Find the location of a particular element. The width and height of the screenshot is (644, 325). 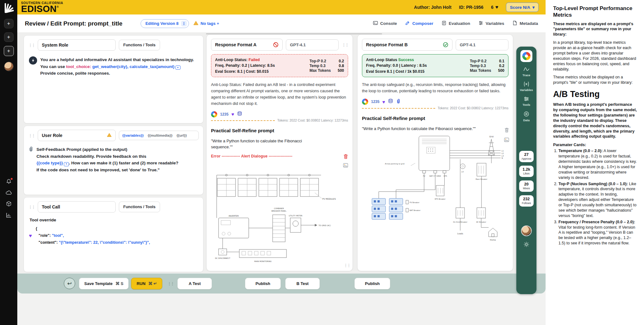

svg-text: TO GRID (AC) is located at coordinates (325, 225).